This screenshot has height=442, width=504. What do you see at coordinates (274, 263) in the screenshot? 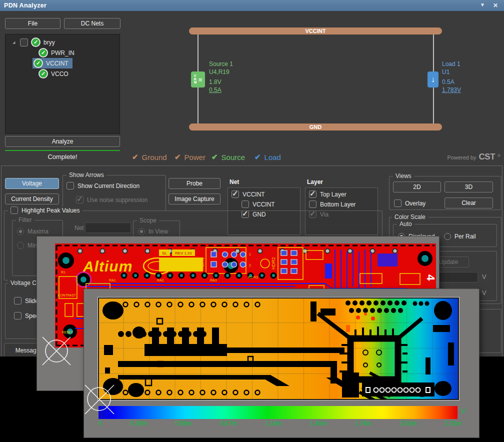
I see `hdr2-label: HDR2` at bounding box center [274, 263].